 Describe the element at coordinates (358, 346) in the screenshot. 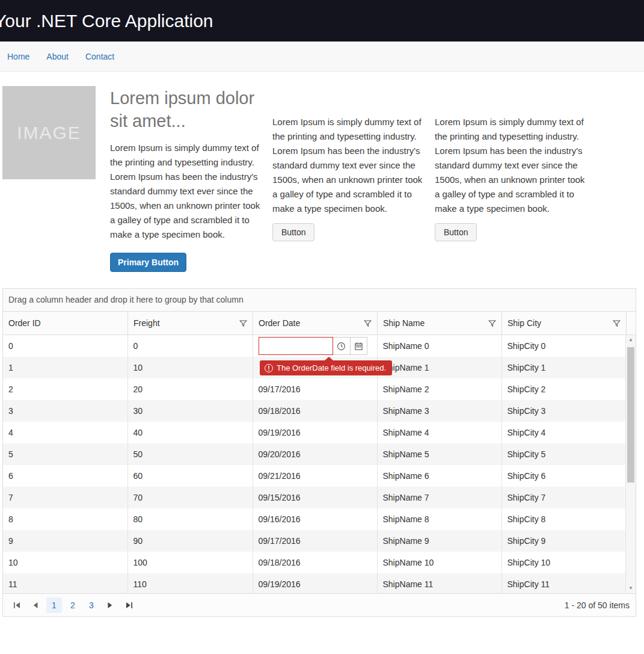

I see `date-picker-icon` at that location.